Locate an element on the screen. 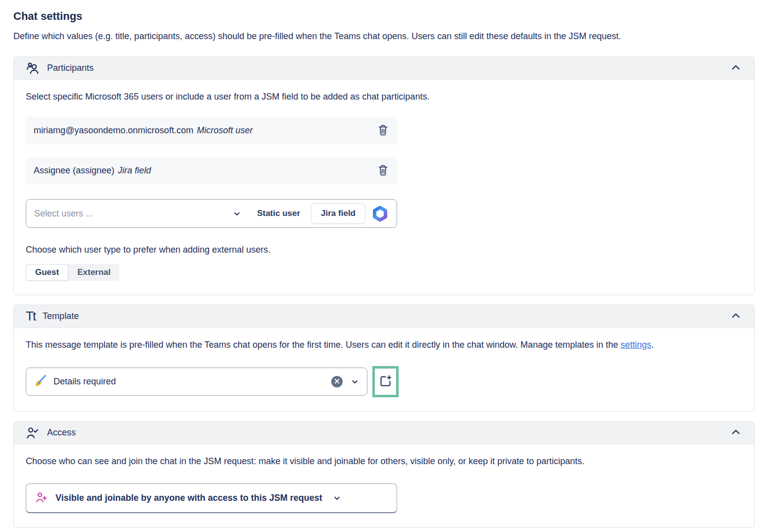 This screenshot has height=532, width=770. static-user-toggle: Static user is located at coordinates (278, 213).